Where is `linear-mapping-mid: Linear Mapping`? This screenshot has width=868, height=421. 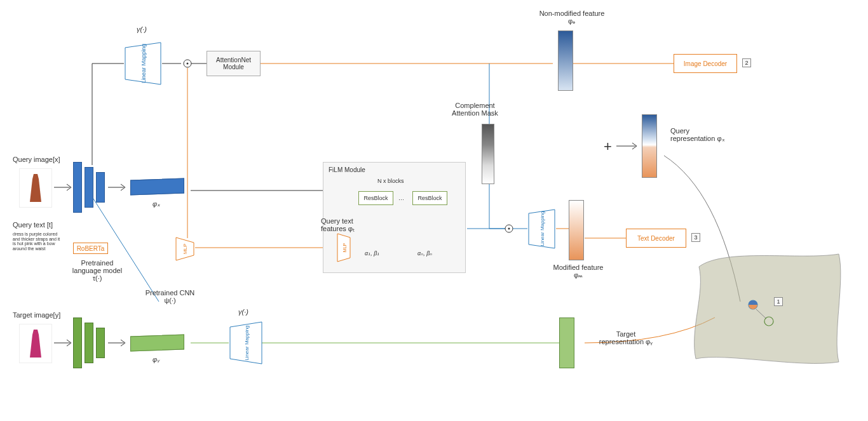
linear-mapping-mid: Linear Mapping is located at coordinates (541, 229).